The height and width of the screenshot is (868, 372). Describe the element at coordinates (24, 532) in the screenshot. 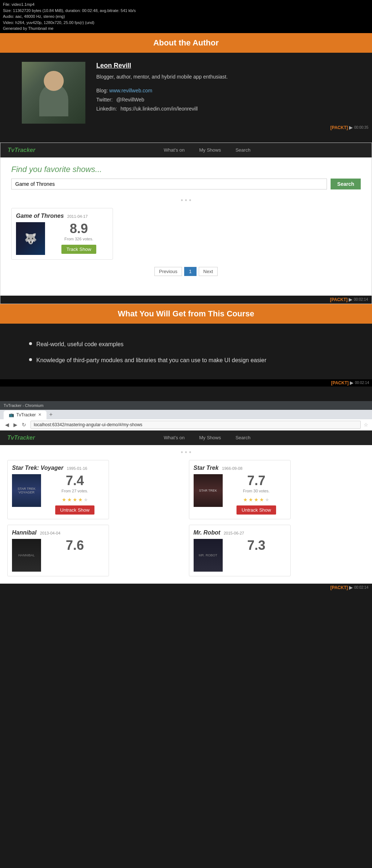

I see `show-title-hannibal: Hannibal` at that location.